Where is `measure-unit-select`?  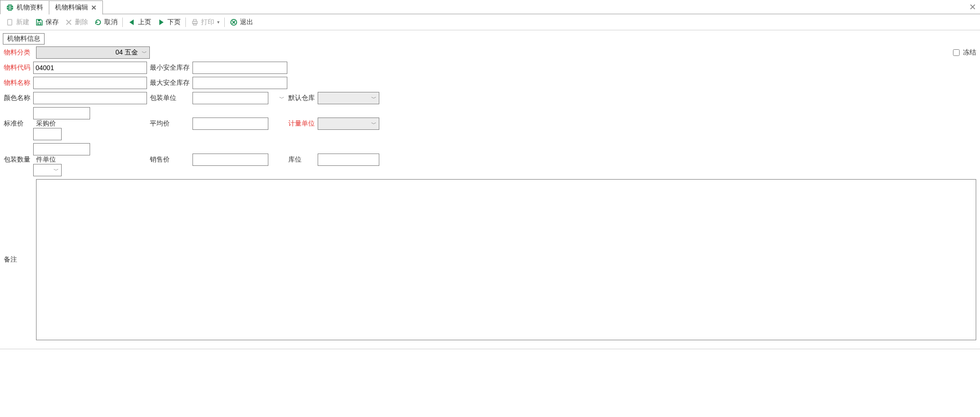 measure-unit-select is located at coordinates (348, 124).